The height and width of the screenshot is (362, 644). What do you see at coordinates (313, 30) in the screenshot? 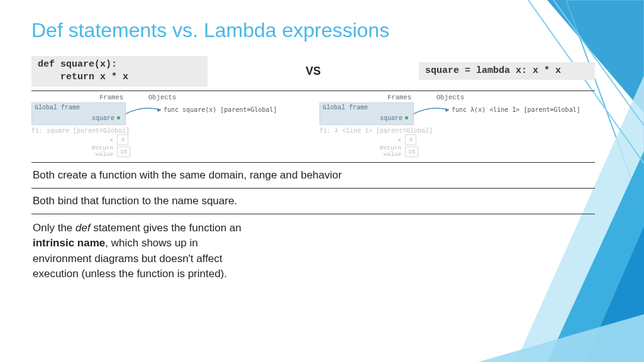
I see `slide-title: Def statements vs. Lambda expressions` at bounding box center [313, 30].